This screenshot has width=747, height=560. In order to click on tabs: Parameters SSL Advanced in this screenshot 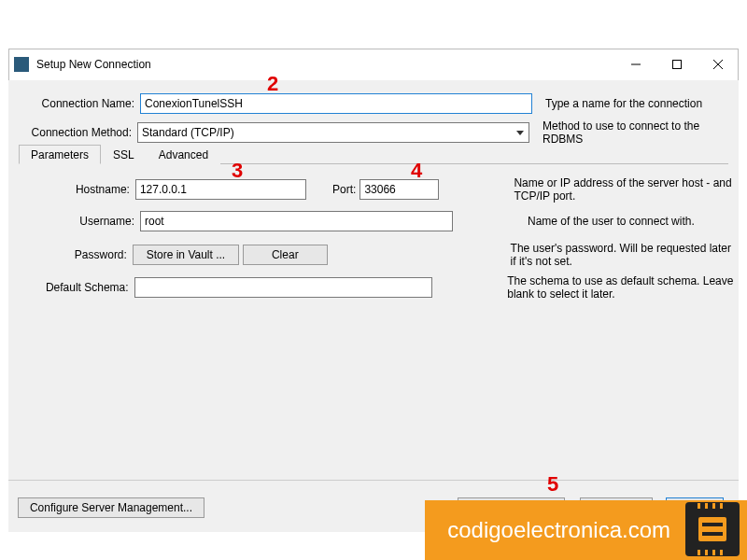, I will do `click(374, 154)`.